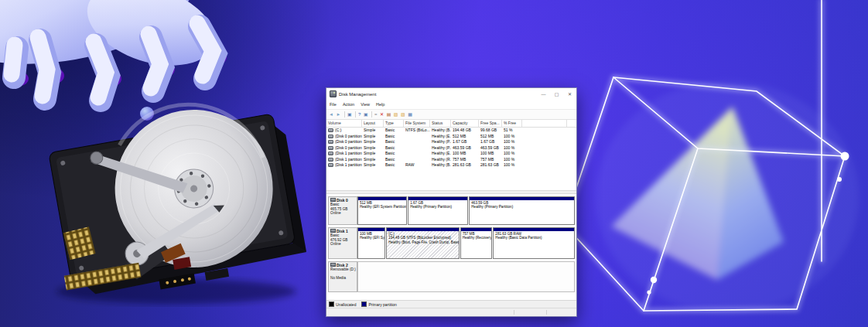 Image resolution: width=868 pixels, height=327 pixels. What do you see at coordinates (394, 165) in the screenshot?
I see `volume-cell: Basic` at bounding box center [394, 165].